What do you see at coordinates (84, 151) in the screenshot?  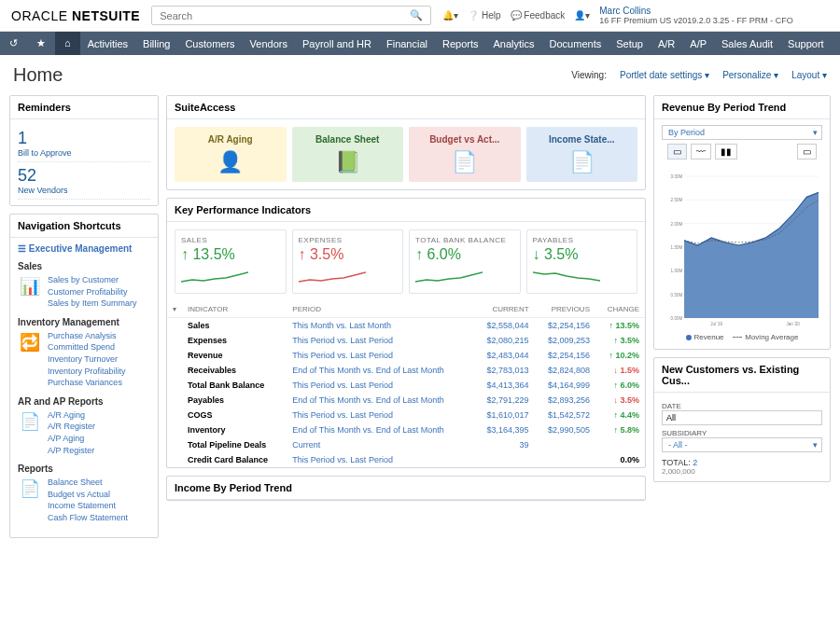 I see `reminders-portlet: Reminders 1Bill to Approve52New Vendors` at bounding box center [84, 151].